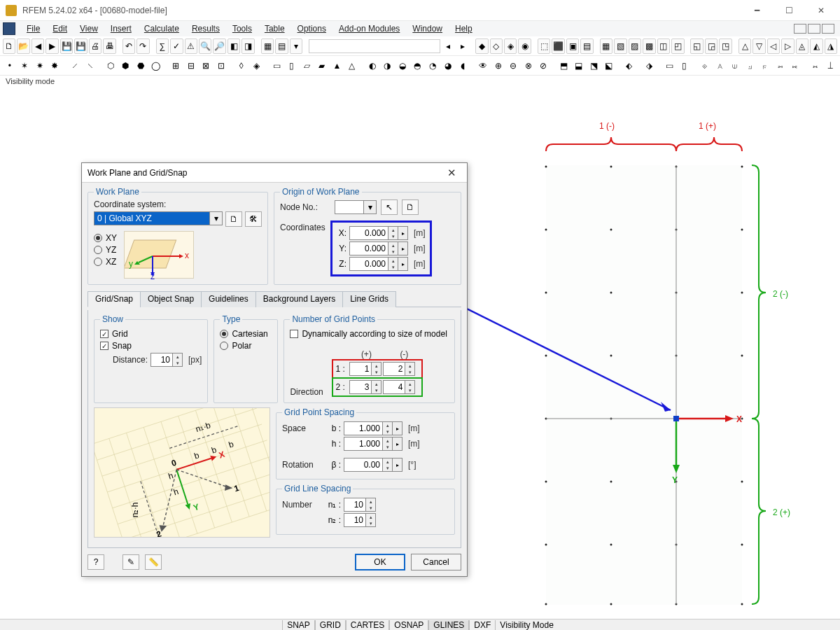 This screenshot has height=630, width=840. Describe the element at coordinates (96, 562) in the screenshot. I see `help-button: ?` at that location.